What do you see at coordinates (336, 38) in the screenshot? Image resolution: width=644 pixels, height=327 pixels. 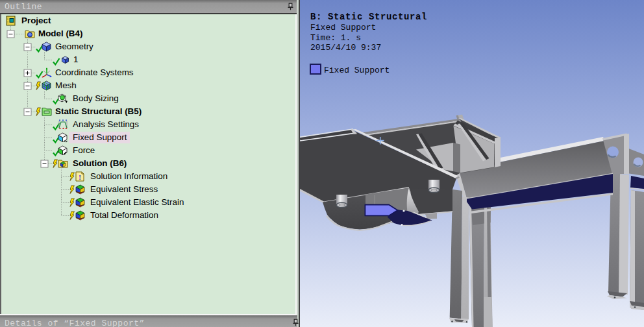 I see `svg-text: Time: 1. s` at bounding box center [336, 38].